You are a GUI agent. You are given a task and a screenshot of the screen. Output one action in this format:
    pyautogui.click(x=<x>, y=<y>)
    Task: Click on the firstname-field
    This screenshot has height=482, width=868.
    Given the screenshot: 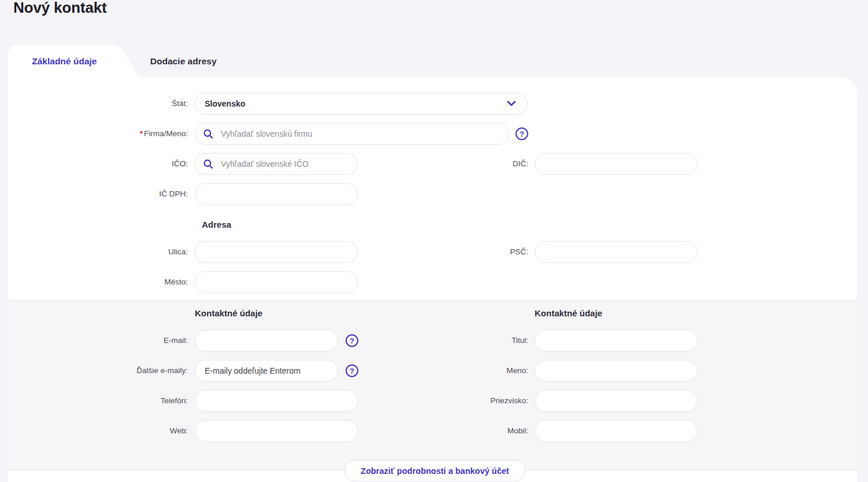 What is the action you would take?
    pyautogui.click(x=616, y=371)
    